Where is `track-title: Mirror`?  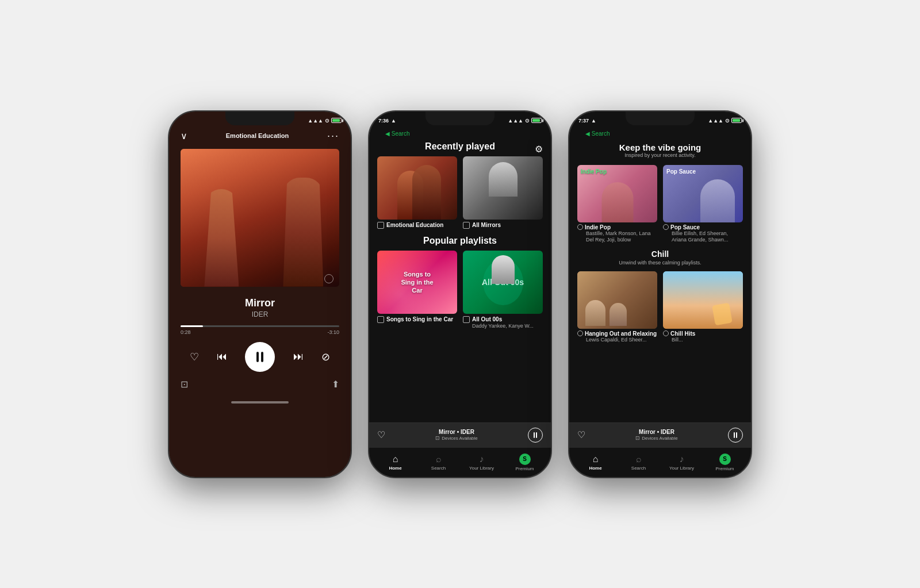
track-title: Mirror is located at coordinates (260, 303).